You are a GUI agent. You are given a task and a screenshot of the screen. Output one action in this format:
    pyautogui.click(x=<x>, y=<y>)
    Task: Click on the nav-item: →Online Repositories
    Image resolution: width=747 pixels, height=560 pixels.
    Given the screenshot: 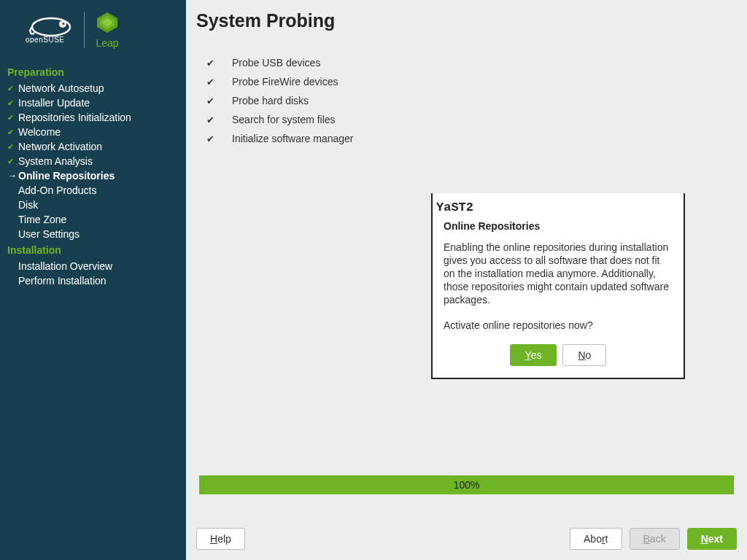 What is the action you would take?
    pyautogui.click(x=93, y=176)
    